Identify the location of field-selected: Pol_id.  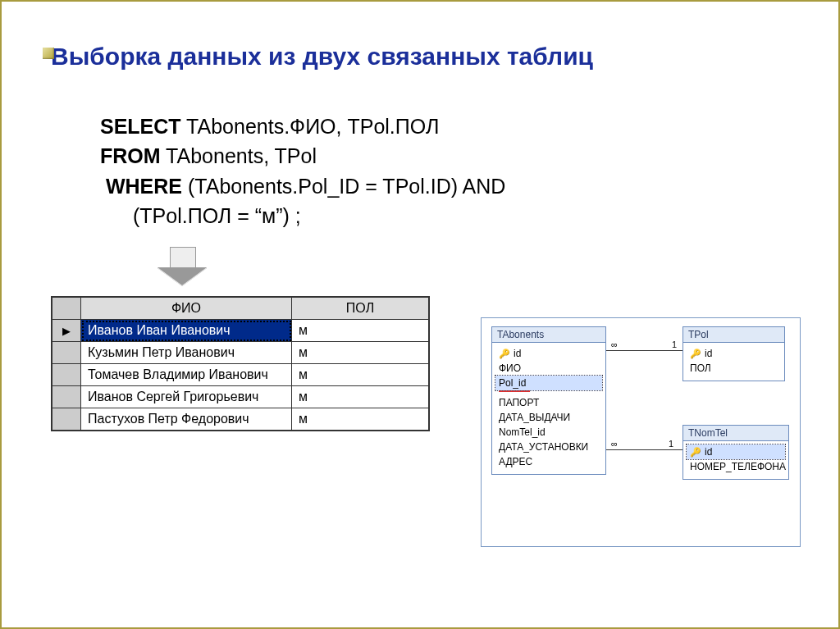
(549, 383).